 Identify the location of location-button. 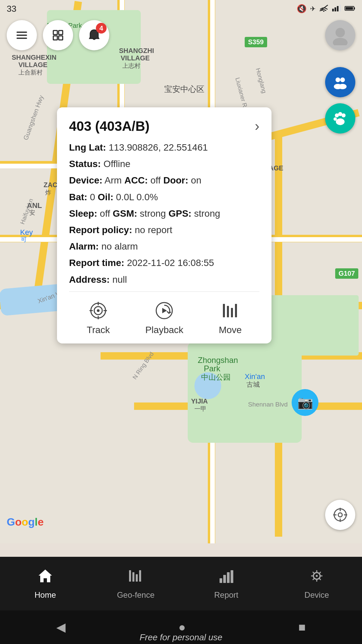
(340, 515).